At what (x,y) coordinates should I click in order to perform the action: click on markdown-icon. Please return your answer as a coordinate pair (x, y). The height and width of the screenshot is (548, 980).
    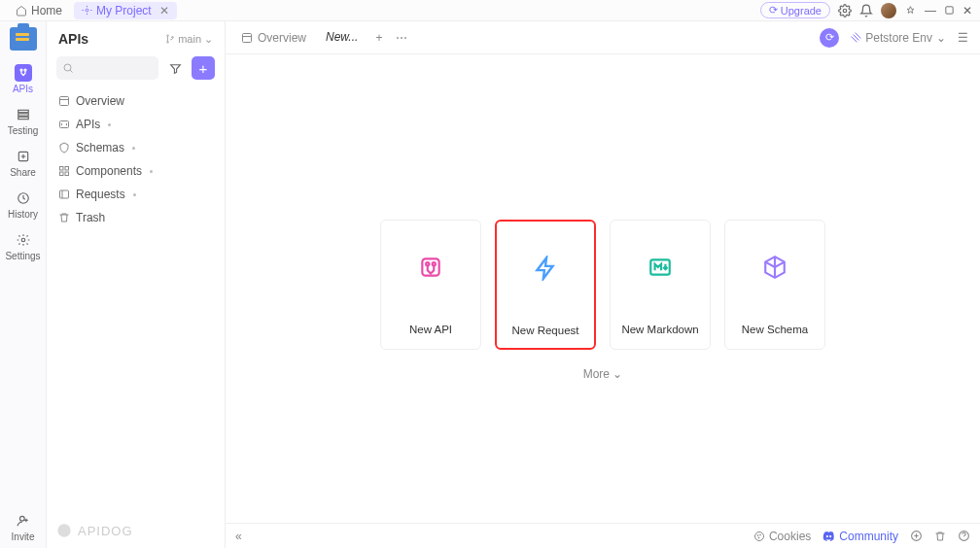
    Looking at the image, I should click on (660, 267).